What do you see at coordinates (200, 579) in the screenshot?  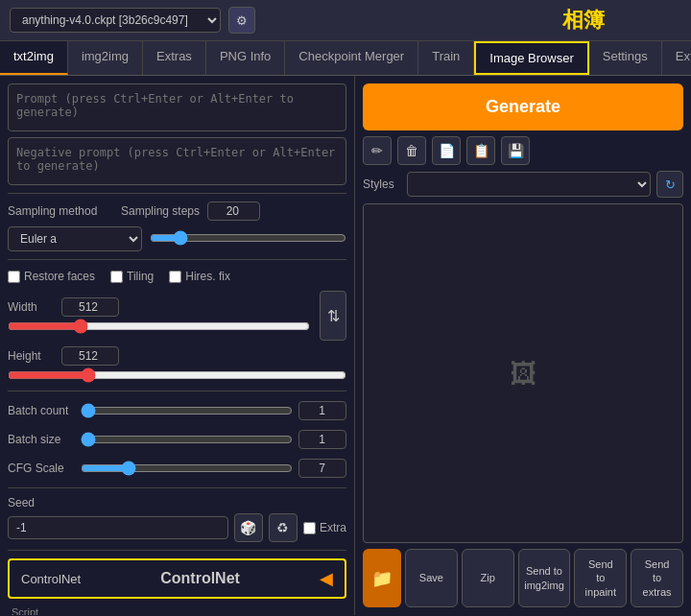 I see `controlnet-title: ControlNet` at bounding box center [200, 579].